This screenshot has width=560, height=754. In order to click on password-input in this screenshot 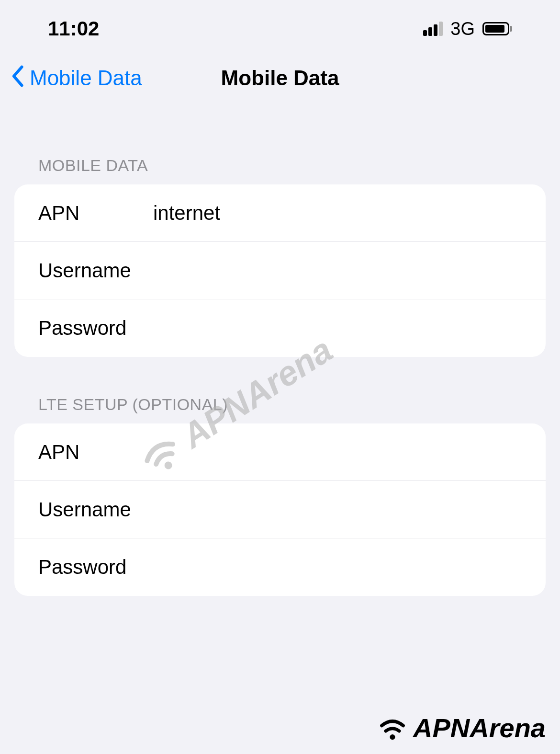, I will do `click(337, 328)`.